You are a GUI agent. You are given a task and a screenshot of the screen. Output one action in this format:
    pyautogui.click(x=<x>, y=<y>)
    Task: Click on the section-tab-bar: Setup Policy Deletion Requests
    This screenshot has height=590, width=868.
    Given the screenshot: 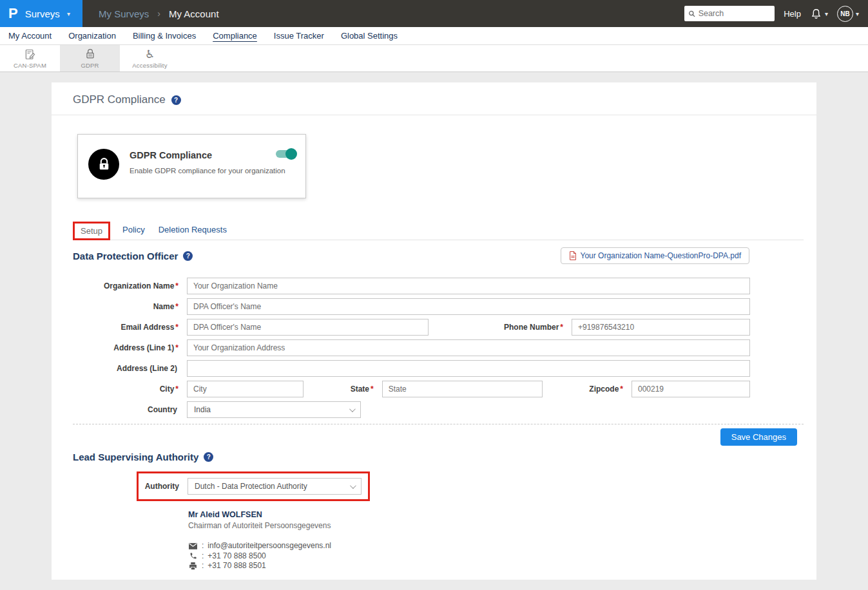 What is the action you would take?
    pyautogui.click(x=438, y=231)
    